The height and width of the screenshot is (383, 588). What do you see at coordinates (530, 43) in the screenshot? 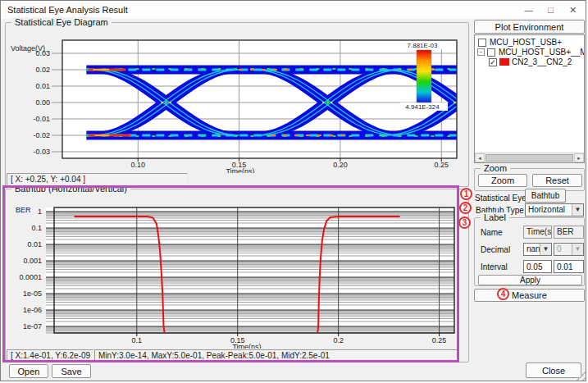
I see `tree-item-mcu-host-usb: MCU_HOST_USB+` at bounding box center [530, 43].